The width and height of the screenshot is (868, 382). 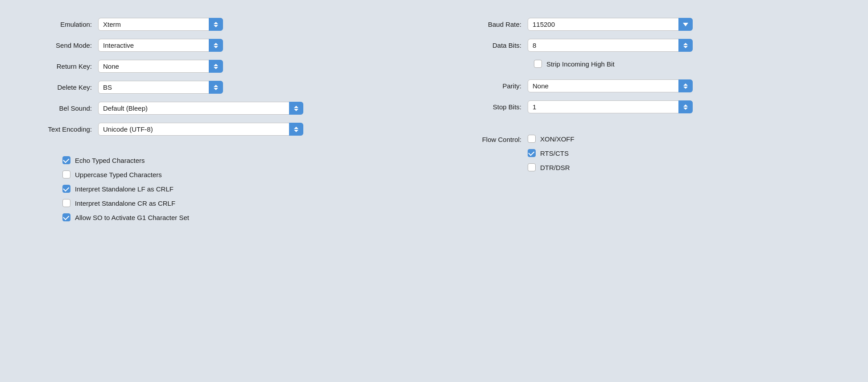 What do you see at coordinates (554, 154) in the screenshot?
I see `rtscts-label: RTS/CTS` at bounding box center [554, 154].